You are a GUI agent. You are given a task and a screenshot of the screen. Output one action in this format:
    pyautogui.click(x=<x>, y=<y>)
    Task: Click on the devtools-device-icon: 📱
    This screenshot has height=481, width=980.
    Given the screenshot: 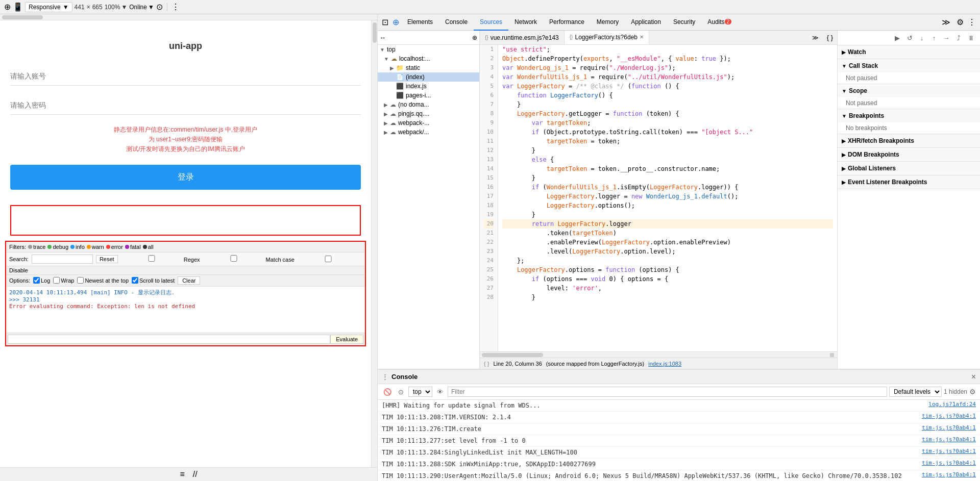 What is the action you would take?
    pyautogui.click(x=18, y=7)
    